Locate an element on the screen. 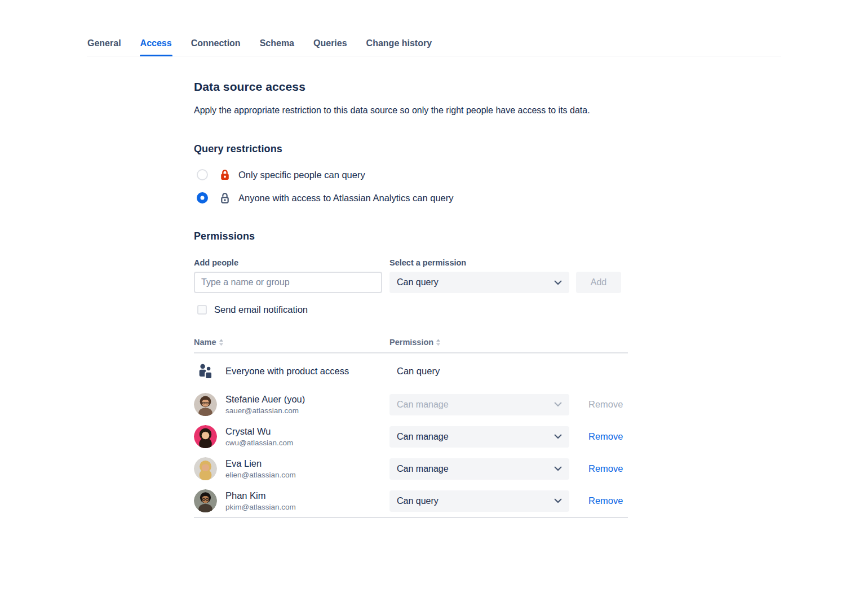 The height and width of the screenshot is (593, 868). permission-value: Can query is located at coordinates (484, 371).